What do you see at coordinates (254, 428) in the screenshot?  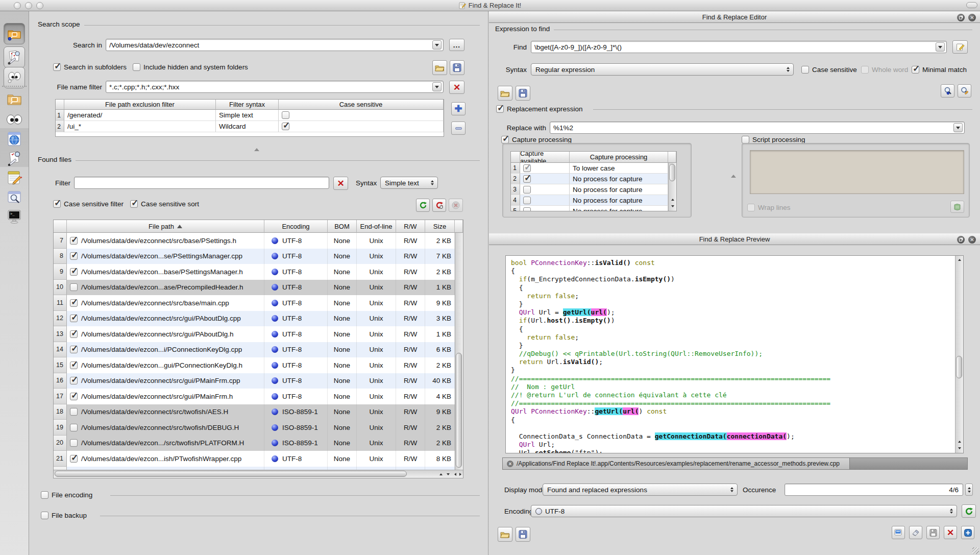 I see `file-row: 19/Volumes/data/dev/ezconnect/src/twofis…` at bounding box center [254, 428].